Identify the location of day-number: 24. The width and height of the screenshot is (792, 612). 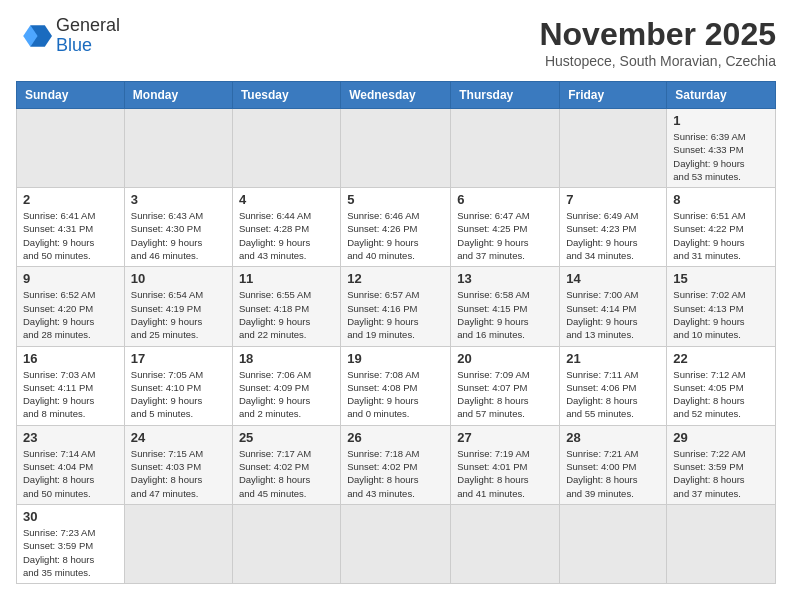
(178, 438).